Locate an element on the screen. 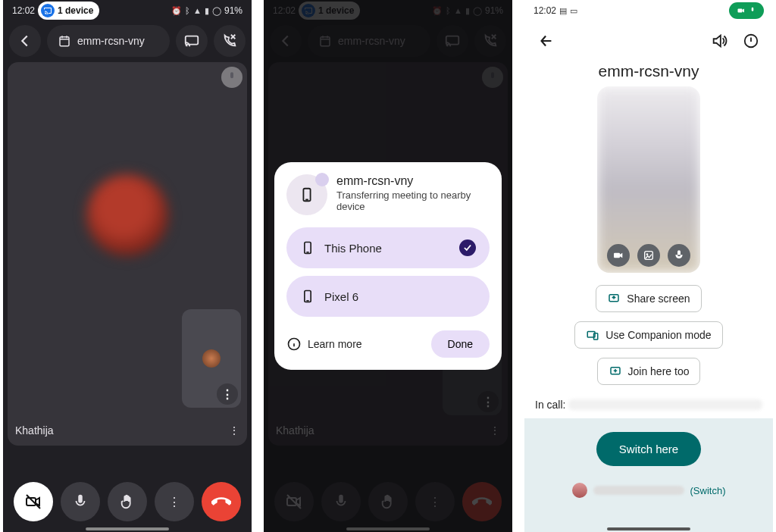 The width and height of the screenshot is (776, 532). alarm-icon: ⏰ is located at coordinates (177, 11).